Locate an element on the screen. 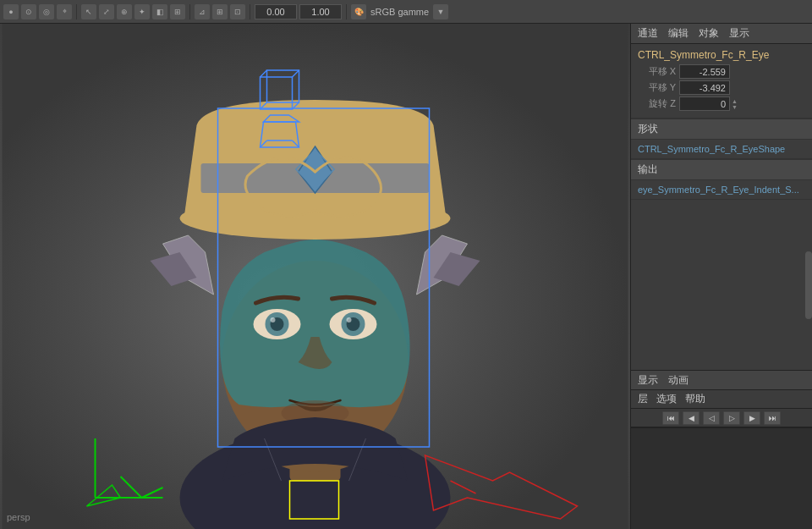 Image resolution: width=812 pixels, height=529 pixels. rpanel-middle-area is located at coordinates (721, 284).